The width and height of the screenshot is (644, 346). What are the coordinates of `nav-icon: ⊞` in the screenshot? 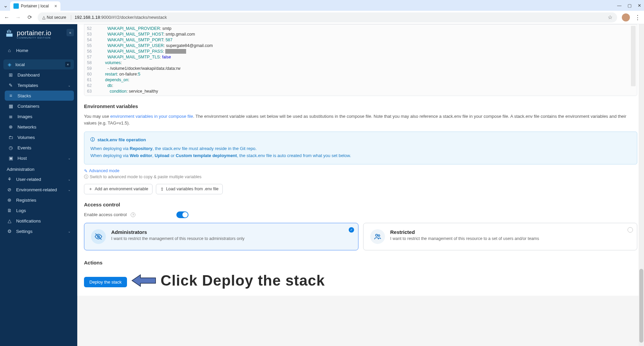 It's located at (11, 75).